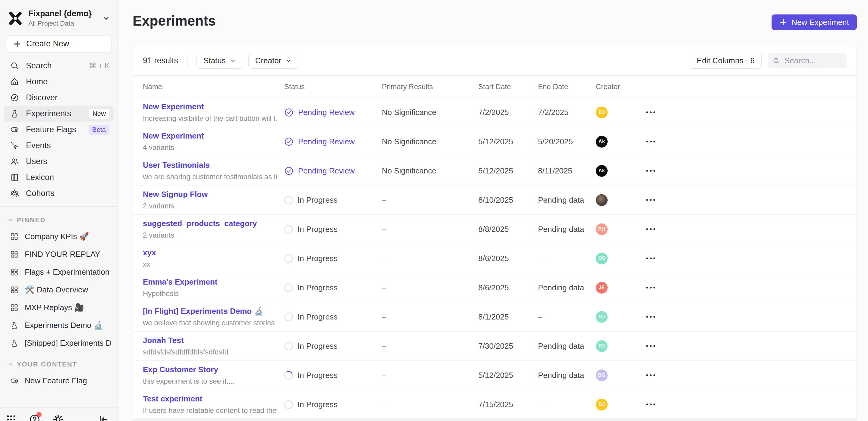 The height and width of the screenshot is (421, 868). What do you see at coordinates (602, 259) in the screenshot?
I see `creator-avatar: OS` at bounding box center [602, 259].